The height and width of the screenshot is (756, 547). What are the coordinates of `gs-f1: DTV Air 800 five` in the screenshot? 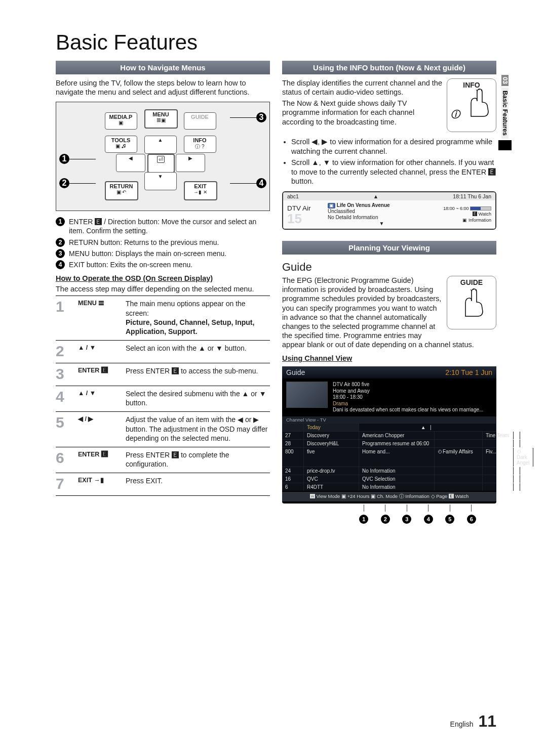 It's located at (408, 385).